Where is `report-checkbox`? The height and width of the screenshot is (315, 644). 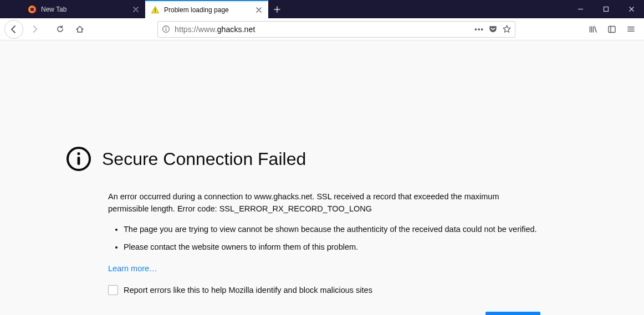
report-checkbox is located at coordinates (113, 290).